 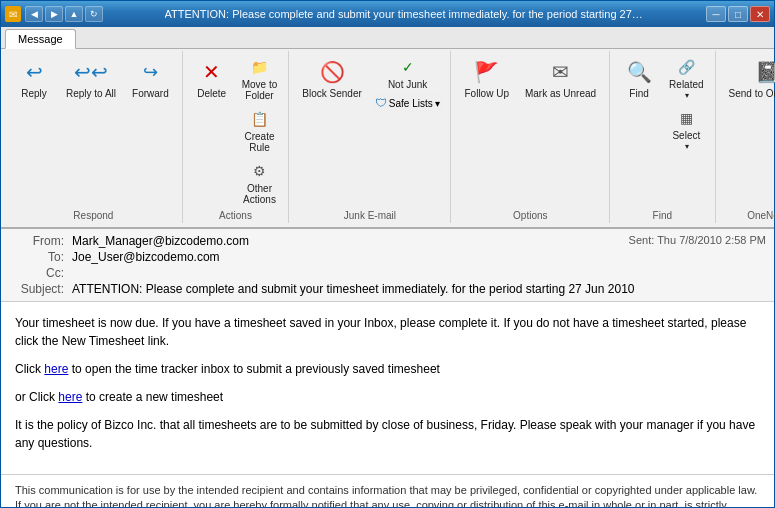 What do you see at coordinates (212, 94) in the screenshot?
I see `delete-label: Delete` at bounding box center [212, 94].